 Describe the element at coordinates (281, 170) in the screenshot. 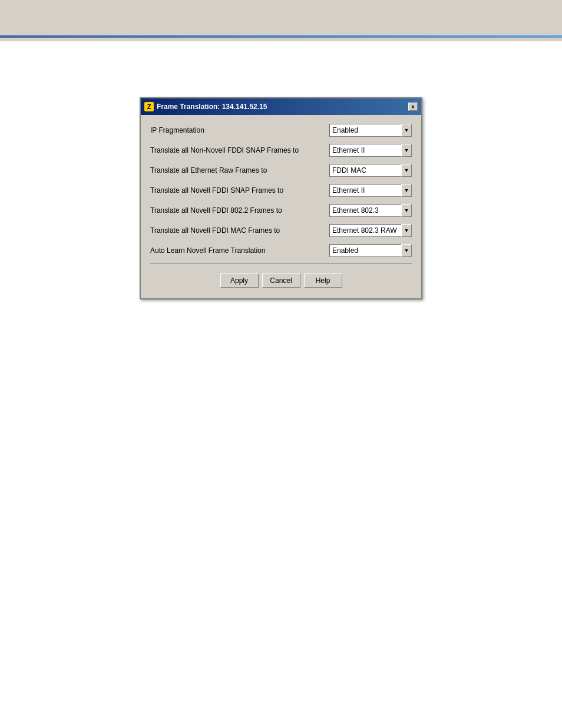

I see `row-ethernet-raw: Translate all Ethernet Raw Frames to Eth…` at that location.